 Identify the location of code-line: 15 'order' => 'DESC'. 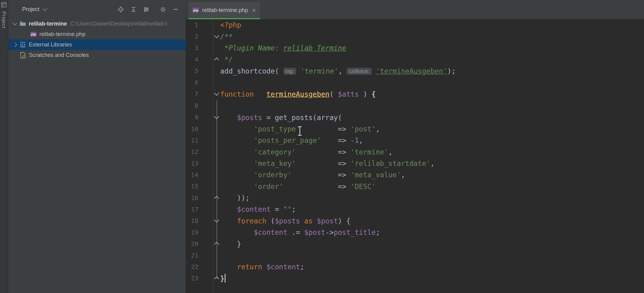
(415, 187).